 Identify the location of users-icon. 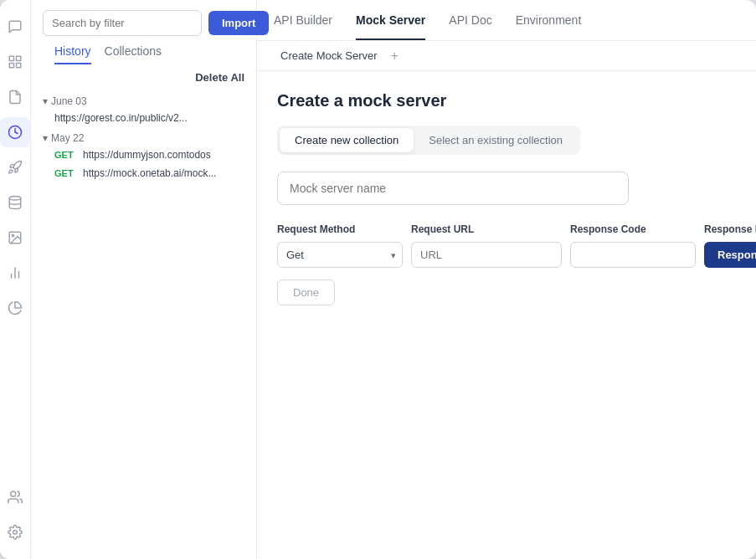
(15, 497).